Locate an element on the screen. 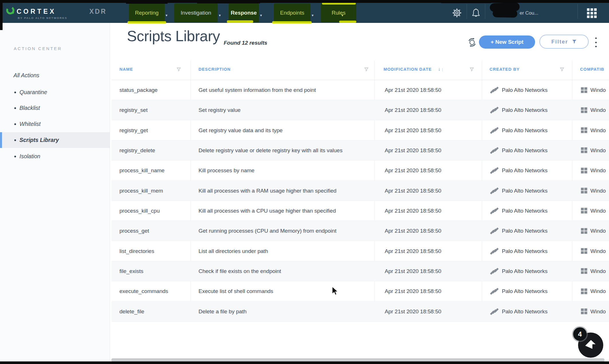 This screenshot has width=609, height=364. letterbox-bump is located at coordinates (466, 2).